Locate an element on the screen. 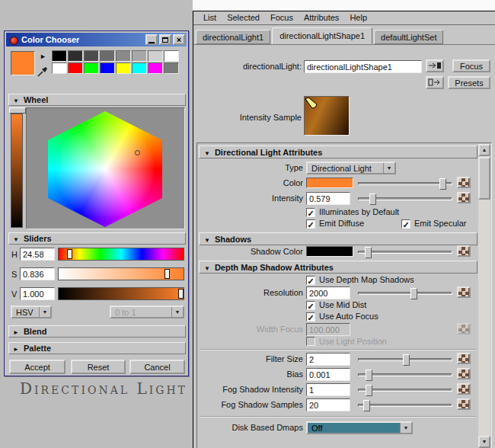  presets-button: Presets is located at coordinates (469, 82).